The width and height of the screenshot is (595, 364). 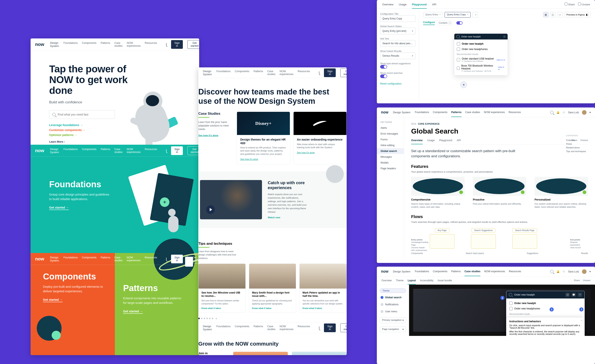 I want to click on chevron-down-icon: ▾, so click(x=590, y=271).